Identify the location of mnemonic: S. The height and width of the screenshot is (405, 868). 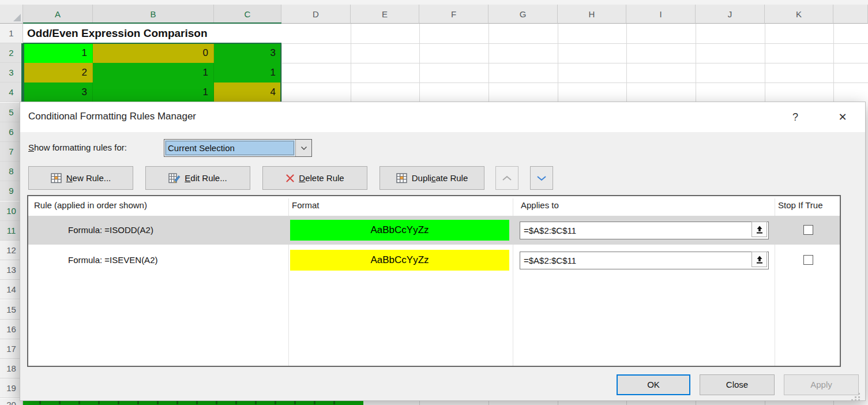
(31, 148).